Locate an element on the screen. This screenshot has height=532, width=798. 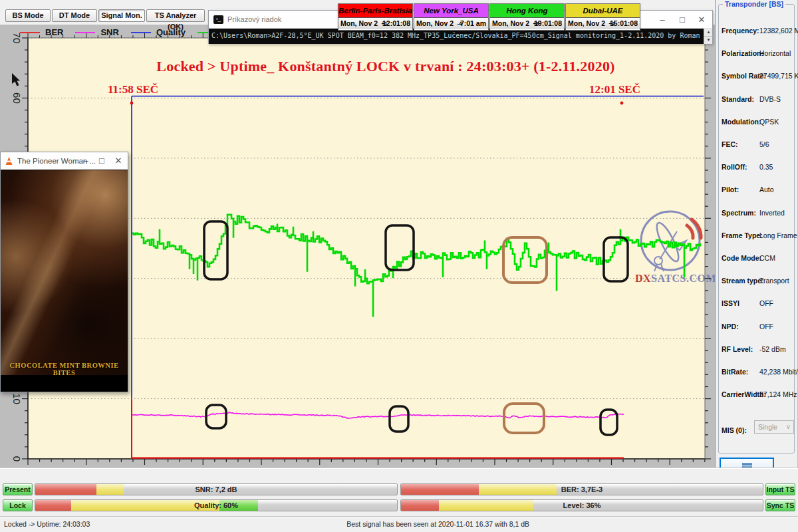
tab-bs-mode: BS Mode is located at coordinates (28, 16).